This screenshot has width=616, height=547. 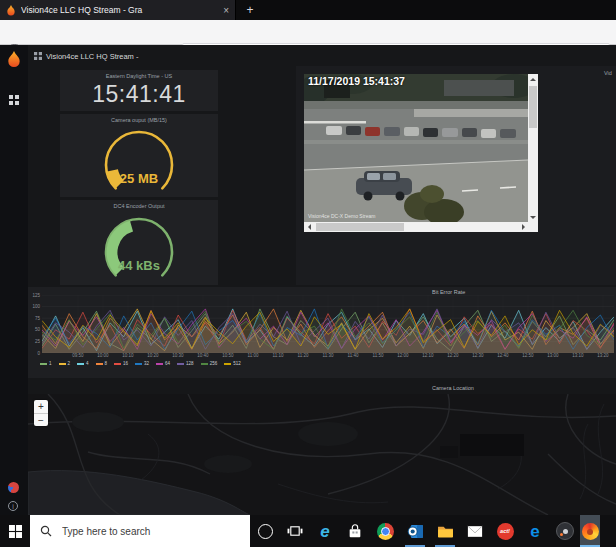 I want to click on x-tick-label: 10:40, so click(x=203, y=356).